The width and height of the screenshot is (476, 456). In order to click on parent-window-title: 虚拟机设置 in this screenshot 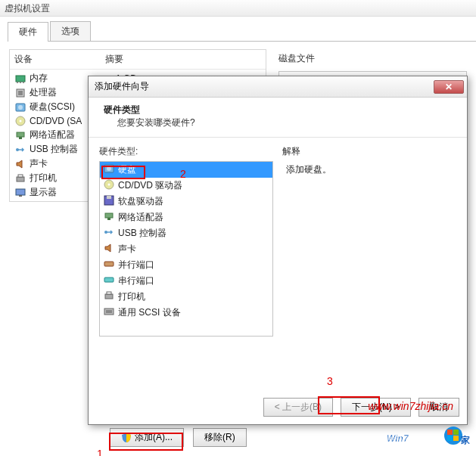, I will do `click(238, 8)`.